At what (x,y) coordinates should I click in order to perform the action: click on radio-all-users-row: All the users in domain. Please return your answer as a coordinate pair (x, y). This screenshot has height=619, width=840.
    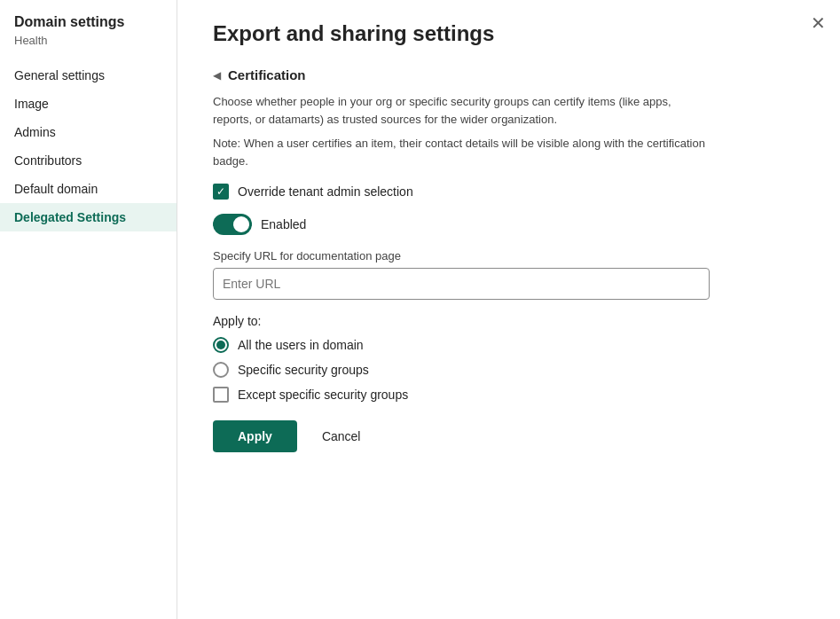
    Looking at the image, I should click on (509, 345).